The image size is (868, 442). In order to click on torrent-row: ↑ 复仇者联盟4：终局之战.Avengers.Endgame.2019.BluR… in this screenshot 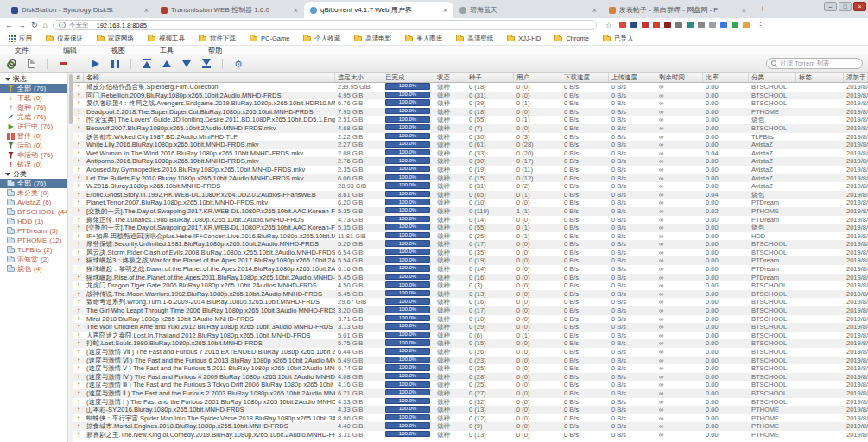, I will do `click(471, 104)`.